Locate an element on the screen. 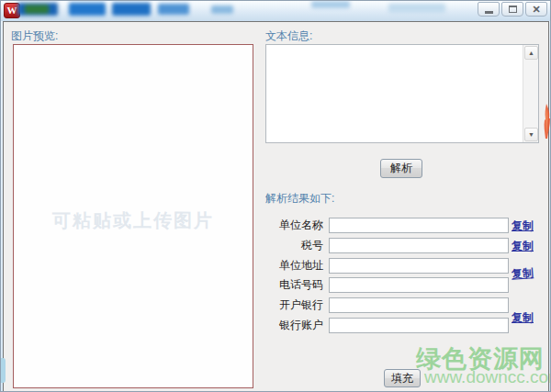 Image resolution: width=551 pixels, height=392 pixels. close-icon: ✕ is located at coordinates (536, 9).